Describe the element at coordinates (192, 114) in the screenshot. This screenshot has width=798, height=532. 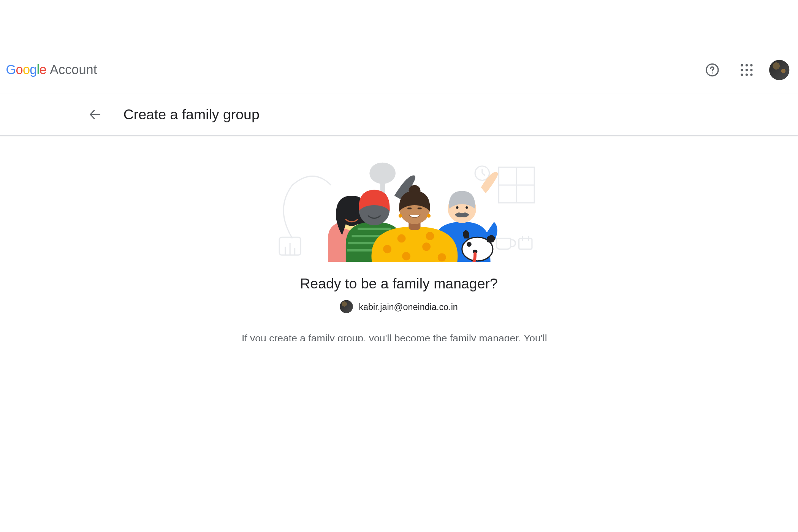
I see `page-title: Create a family group` at that location.